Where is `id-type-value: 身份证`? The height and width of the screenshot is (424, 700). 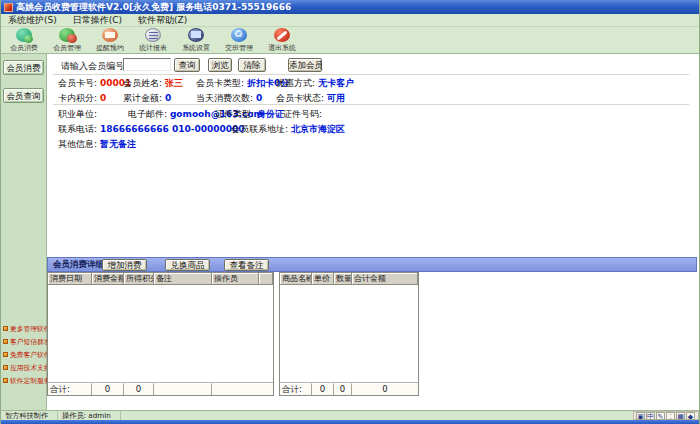
id-type-value: 身份证 is located at coordinates (270, 114).